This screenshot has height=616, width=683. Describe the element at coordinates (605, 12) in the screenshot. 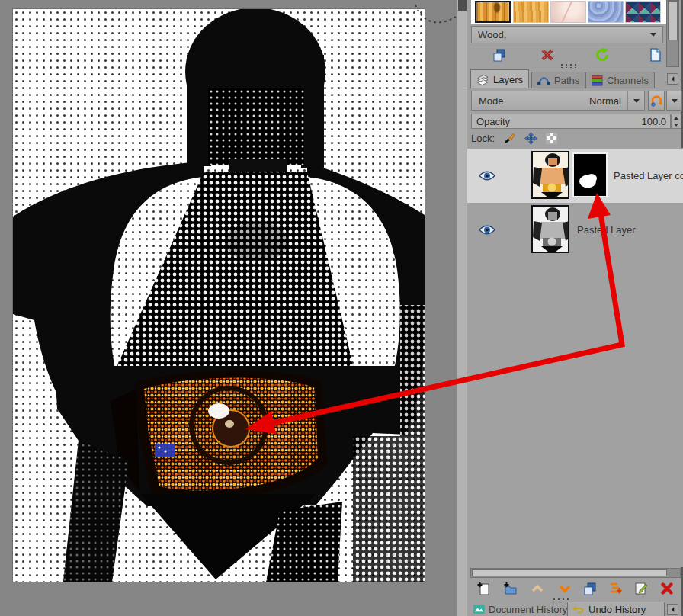

I see `pattern-tile-water-blue` at that location.